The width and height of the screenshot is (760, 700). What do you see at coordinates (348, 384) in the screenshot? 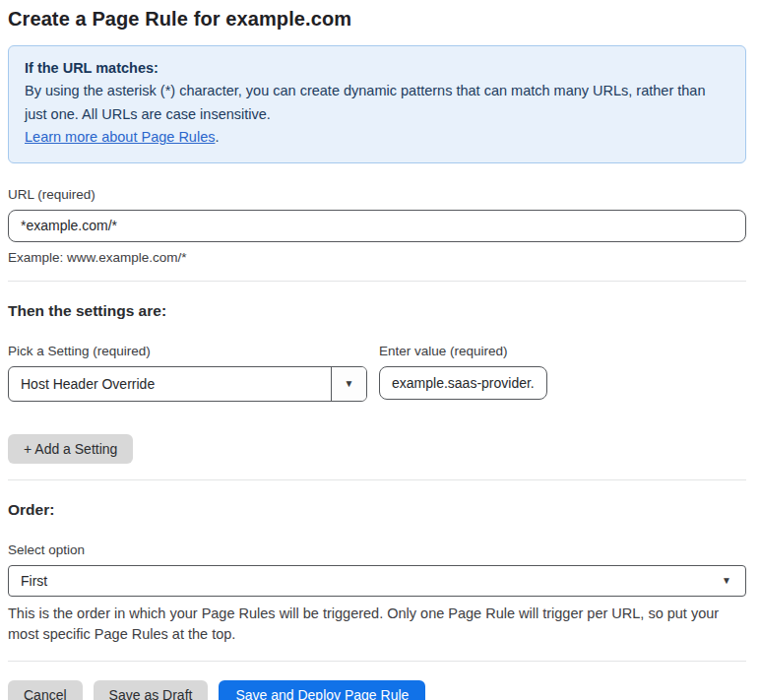
I see `dropdown-arrow-button: ▼` at bounding box center [348, 384].